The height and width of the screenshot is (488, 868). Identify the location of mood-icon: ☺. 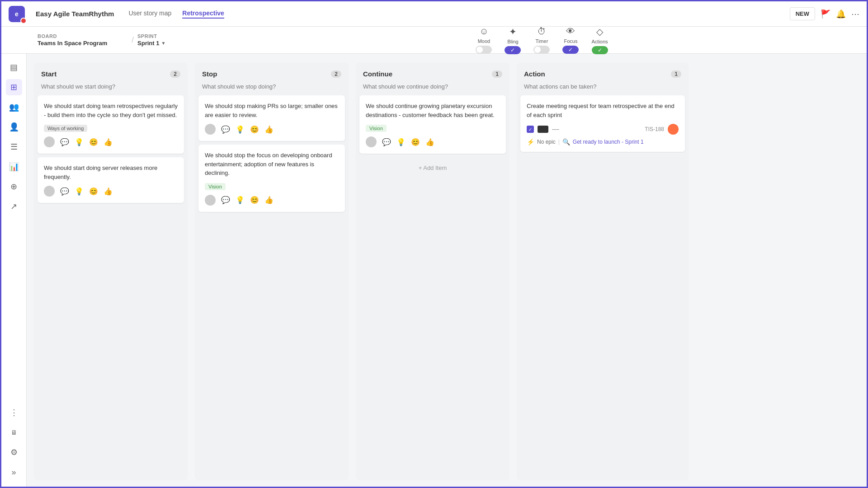
(484, 32).